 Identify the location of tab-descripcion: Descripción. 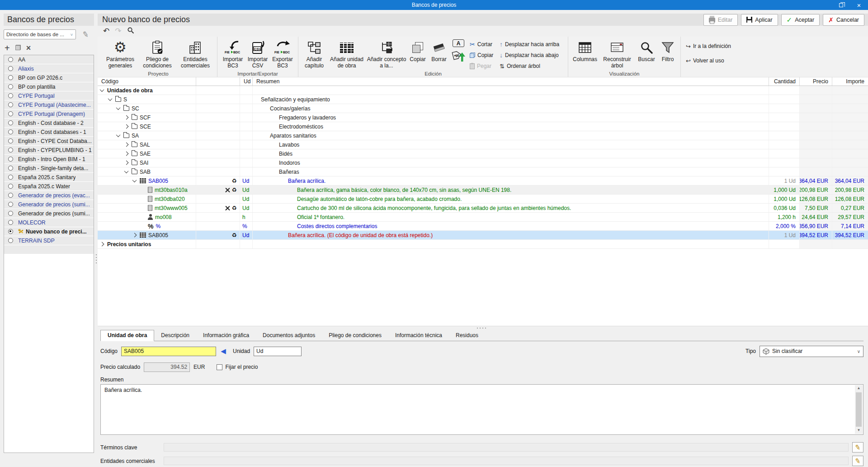
(175, 336).